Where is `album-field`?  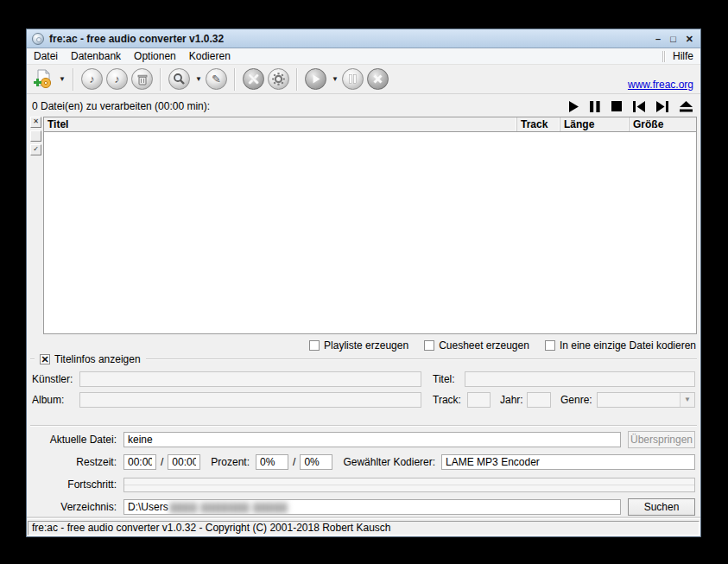
album-field is located at coordinates (250, 400).